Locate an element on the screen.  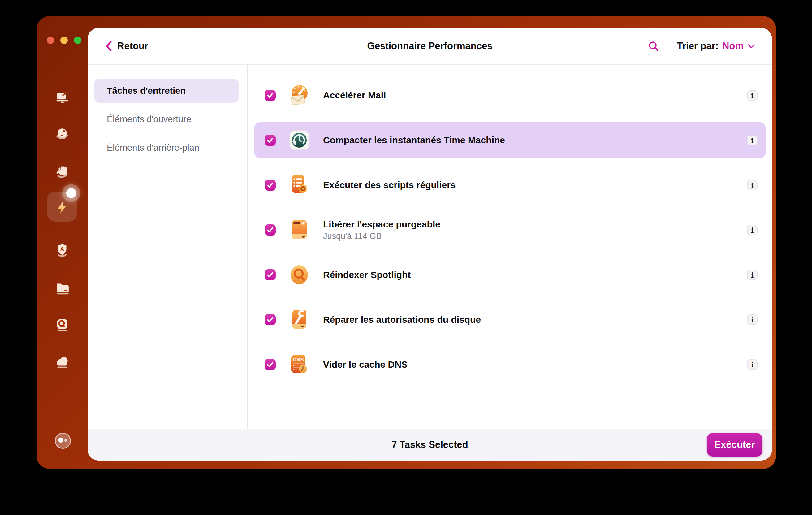
hand-icon is located at coordinates (62, 172).